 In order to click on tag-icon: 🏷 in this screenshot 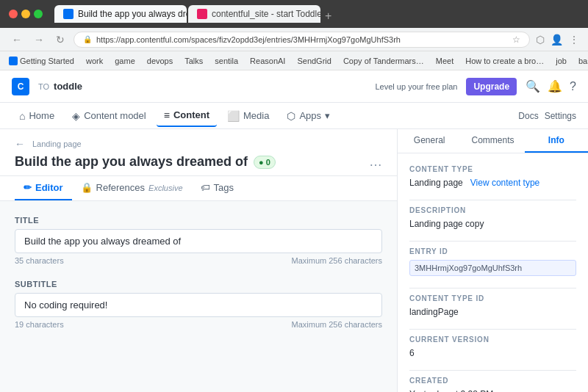, I will do `click(206, 188)`.